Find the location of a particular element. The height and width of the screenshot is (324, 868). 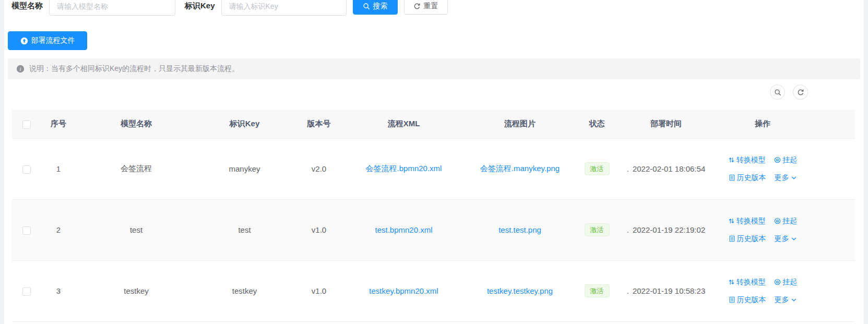

deploy-button-label: 部署流程文件 is located at coordinates (53, 41).